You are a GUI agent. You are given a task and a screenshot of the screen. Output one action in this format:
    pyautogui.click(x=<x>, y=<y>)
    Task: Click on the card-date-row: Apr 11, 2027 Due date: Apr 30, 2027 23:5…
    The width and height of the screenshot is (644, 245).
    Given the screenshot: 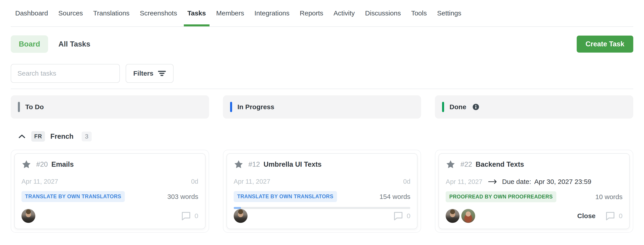 What is the action you would take?
    pyautogui.click(x=534, y=182)
    